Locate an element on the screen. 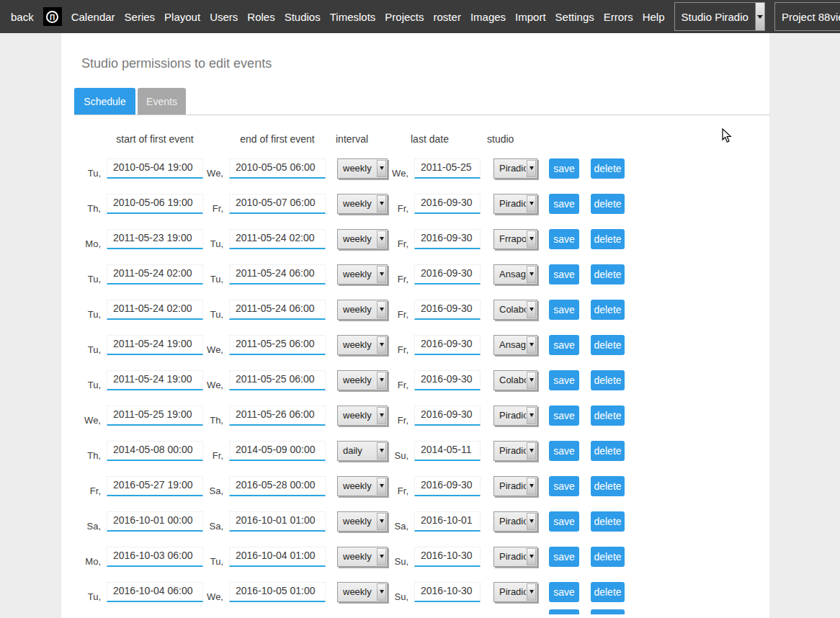 The height and width of the screenshot is (618, 840). nav-item: Studios is located at coordinates (303, 17).